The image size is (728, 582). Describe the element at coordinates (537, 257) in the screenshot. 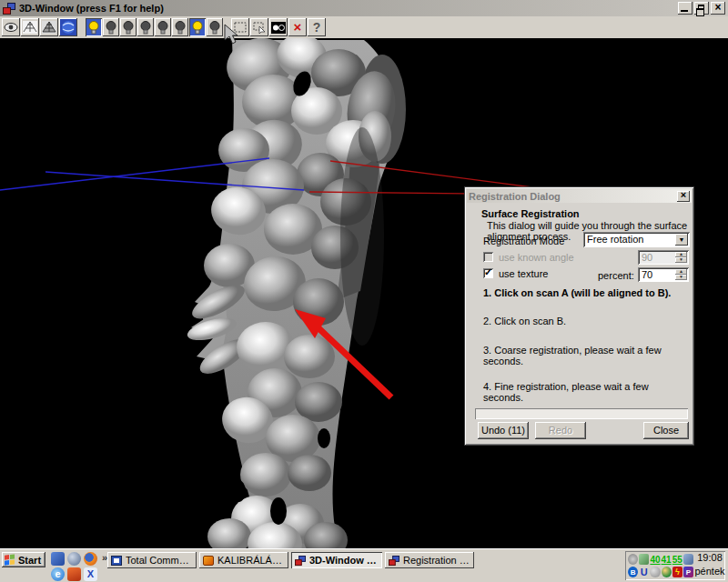

I see `use-known-angle-label: use known angle` at that location.